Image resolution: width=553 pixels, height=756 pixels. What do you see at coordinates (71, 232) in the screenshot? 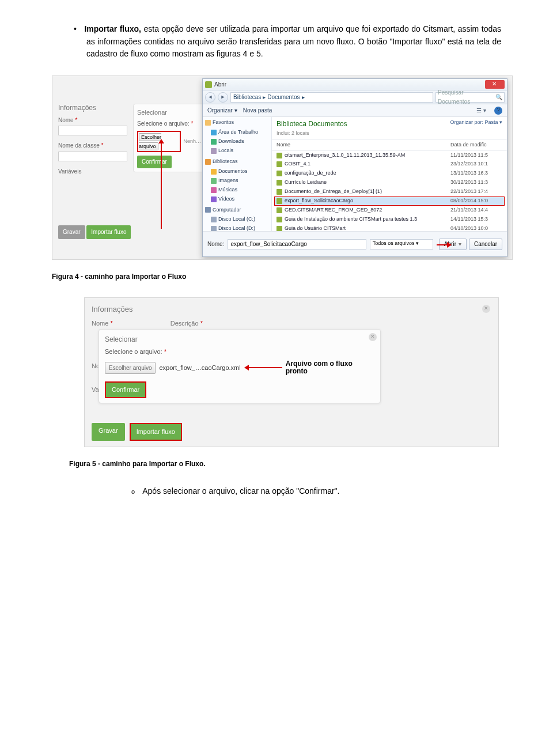
I see `gravar-button: Gravar` at bounding box center [71, 232].